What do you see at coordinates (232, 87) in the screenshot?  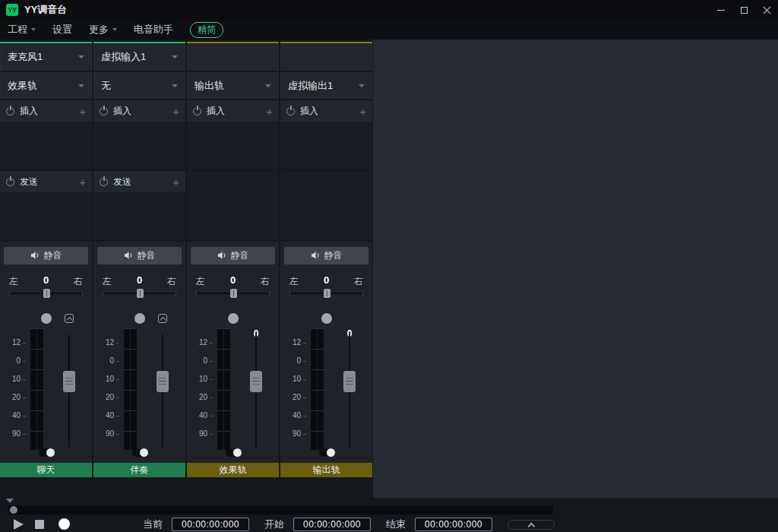 I see `route-select: 输出轨` at bounding box center [232, 87].